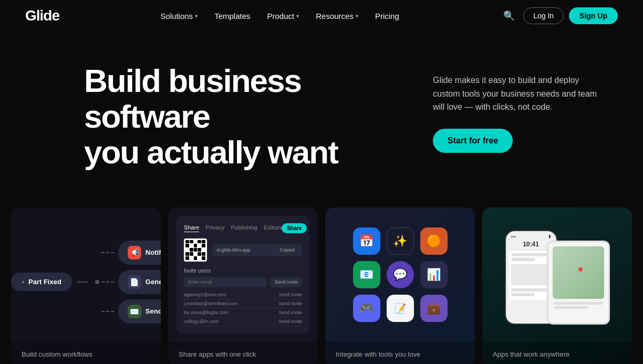 The image size is (643, 364). I want to click on nav-templates: Templates, so click(232, 16).